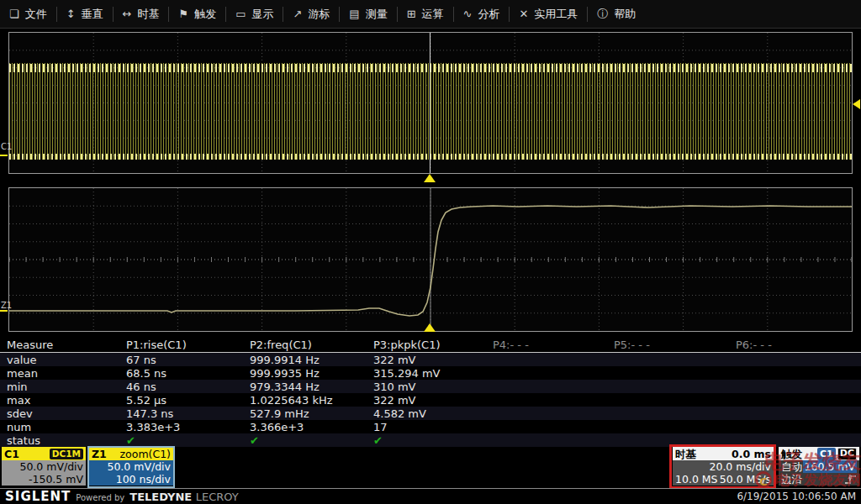 The image size is (861, 504). I want to click on z1-descriptor-box: Z1 zoom(C1) 50.0 mV/div 100 ns/div, so click(131, 467).